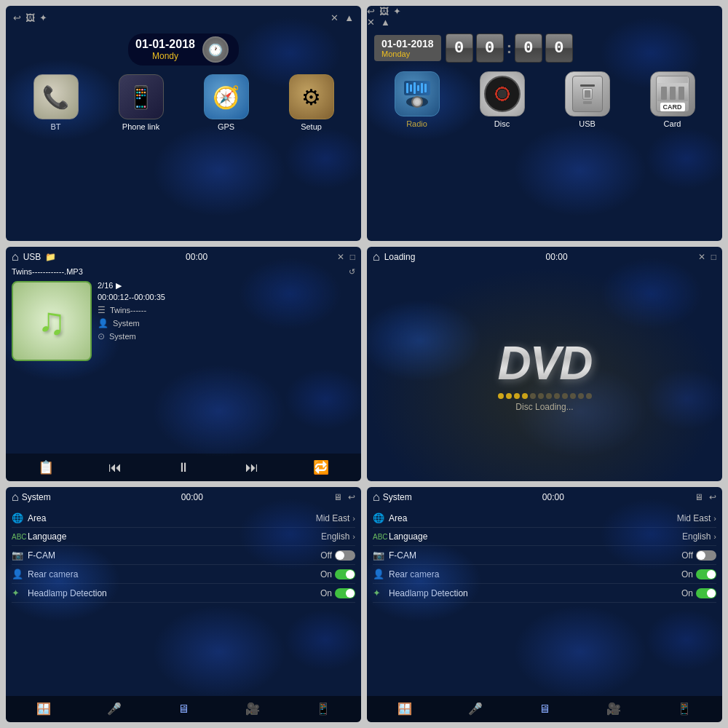  I want to click on radio-label: Radio, so click(416, 124).